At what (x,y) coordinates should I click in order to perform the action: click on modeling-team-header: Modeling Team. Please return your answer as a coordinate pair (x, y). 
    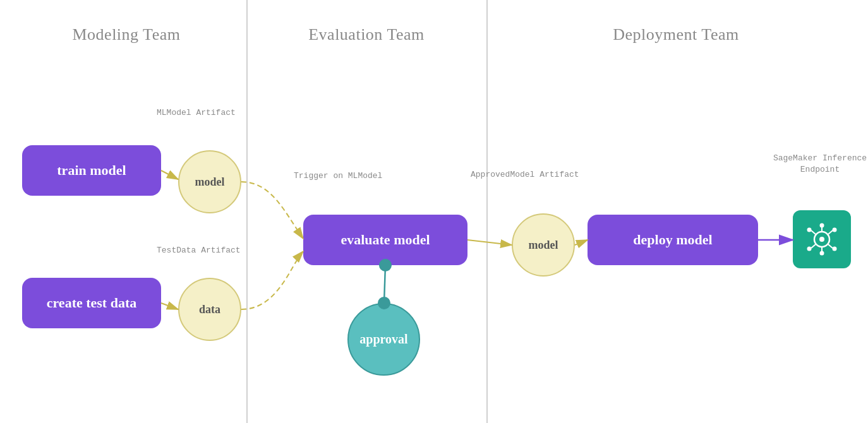
    Looking at the image, I should click on (126, 35).